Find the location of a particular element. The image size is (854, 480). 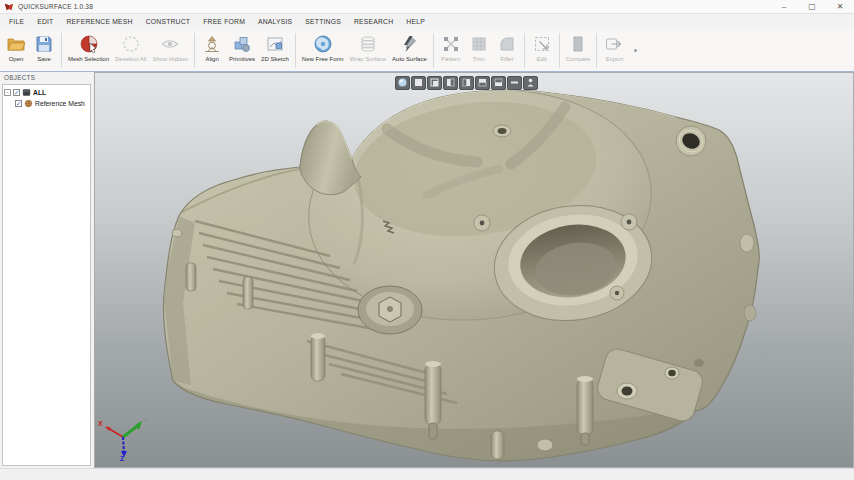

user-view-icon is located at coordinates (530, 83).